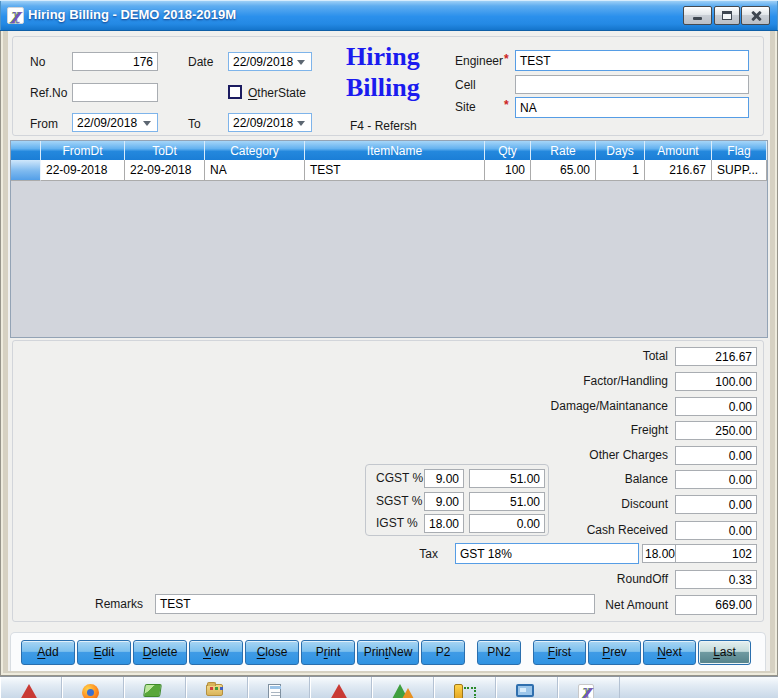  I want to click on other-charges-field: 0.00, so click(716, 456).